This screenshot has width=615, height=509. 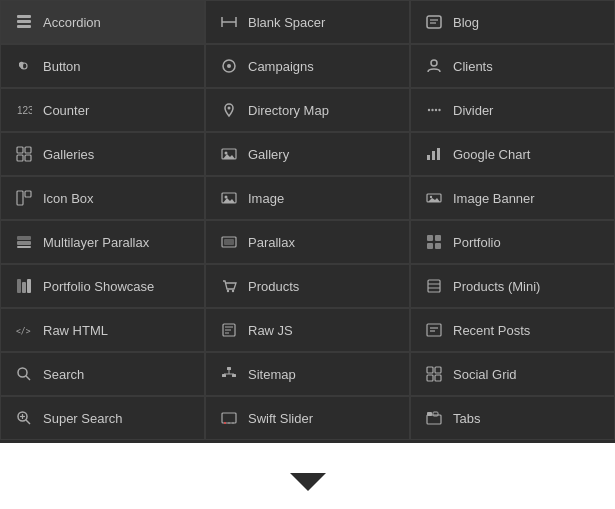 I want to click on image-icon, so click(x=229, y=198).